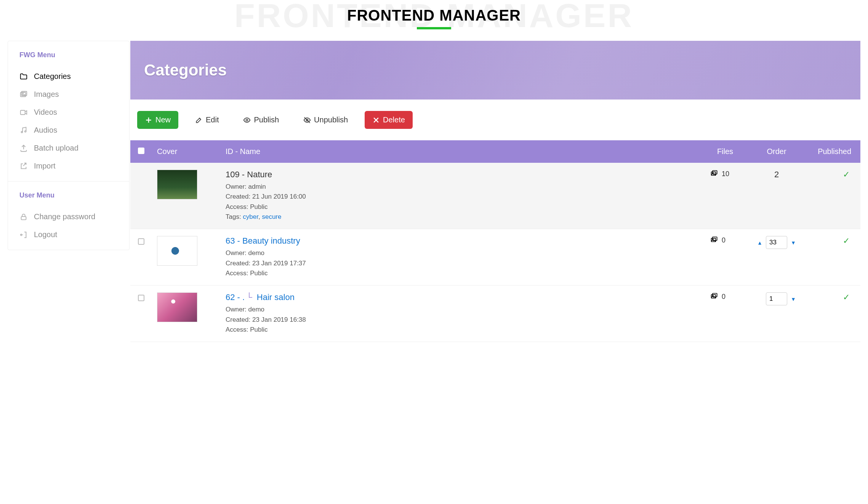 This screenshot has height=504, width=868. I want to click on sidebar-item-label: Batch upload, so click(56, 148).